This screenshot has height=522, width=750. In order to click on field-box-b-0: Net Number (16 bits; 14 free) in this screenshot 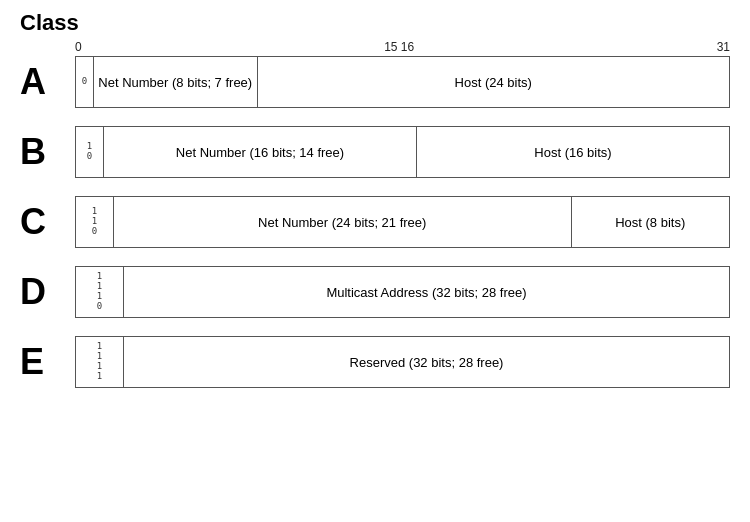, I will do `click(260, 152)`.